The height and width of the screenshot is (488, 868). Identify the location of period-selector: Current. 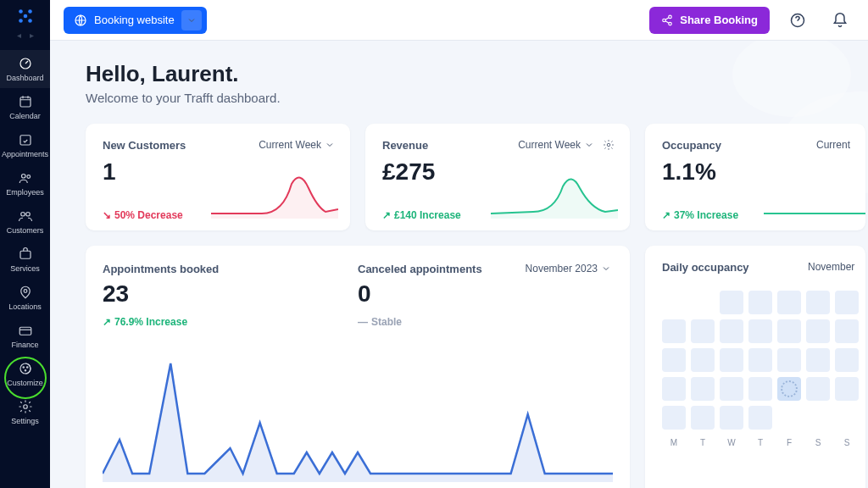
(833, 145).